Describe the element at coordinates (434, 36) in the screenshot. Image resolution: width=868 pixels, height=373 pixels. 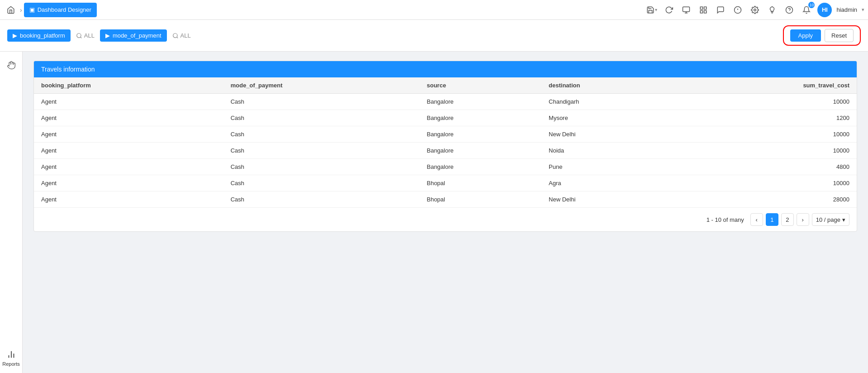
I see `filter-bar: ▶ booking_platform ALL ▶ mode_of_payment…` at that location.